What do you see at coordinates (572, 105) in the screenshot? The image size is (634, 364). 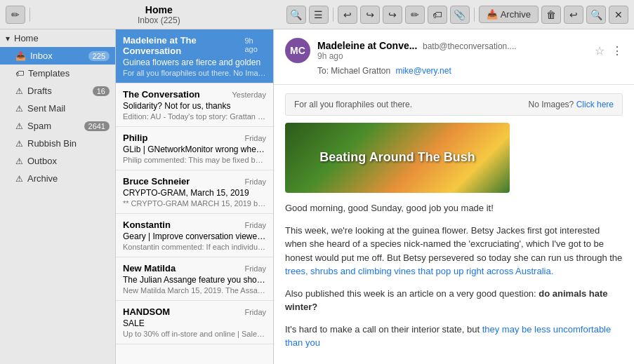 I see `click-here-text: No Images? Click here` at bounding box center [572, 105].